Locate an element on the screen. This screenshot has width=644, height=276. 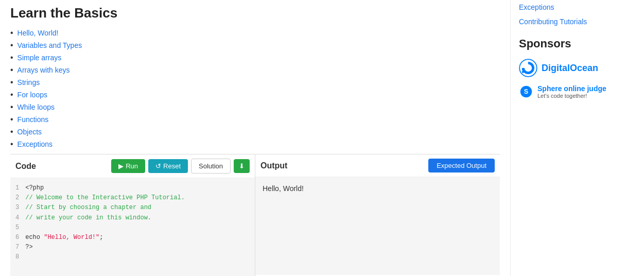
sphere-text-group: Sphere online judge Let's code together! is located at coordinates (572, 92).